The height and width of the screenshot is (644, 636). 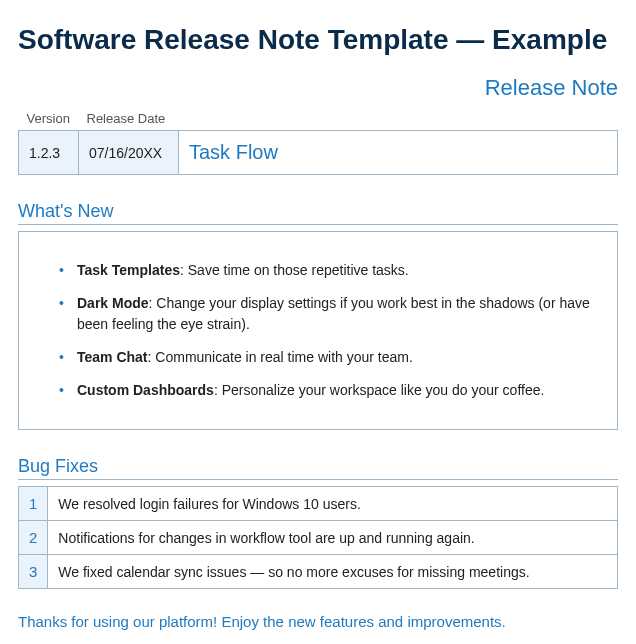 What do you see at coordinates (294, 270) in the screenshot?
I see `feature-desc: : Save time on those repetitive tasks.` at bounding box center [294, 270].